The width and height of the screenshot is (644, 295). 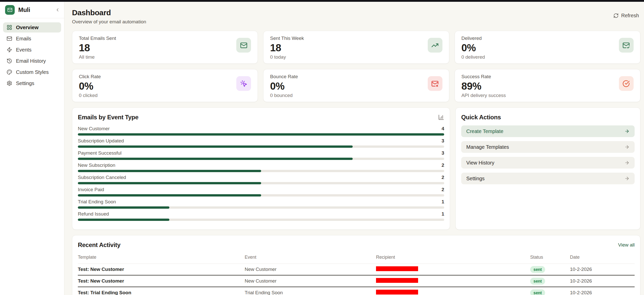 I want to click on sidebar-brand-row: Muli, so click(x=32, y=10).